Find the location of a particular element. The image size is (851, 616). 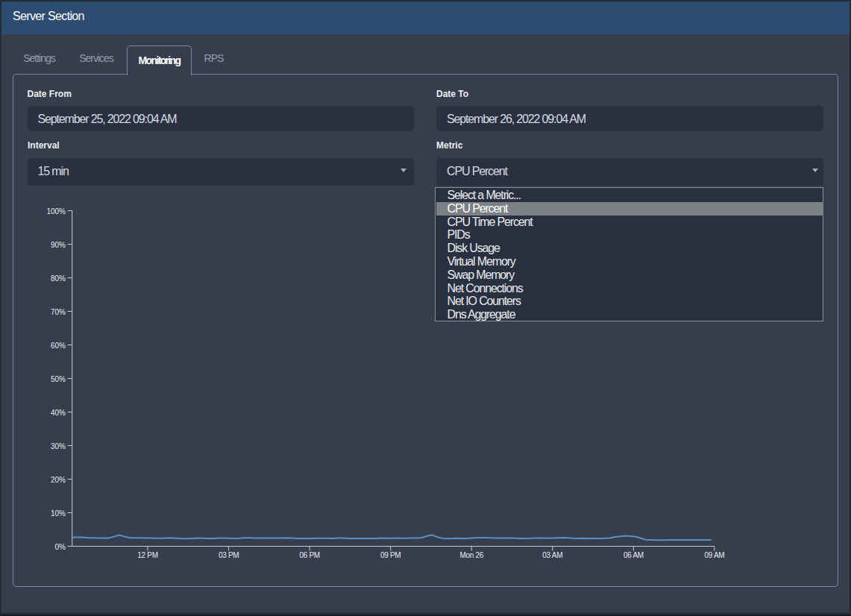

svg-text: 70% is located at coordinates (58, 312).